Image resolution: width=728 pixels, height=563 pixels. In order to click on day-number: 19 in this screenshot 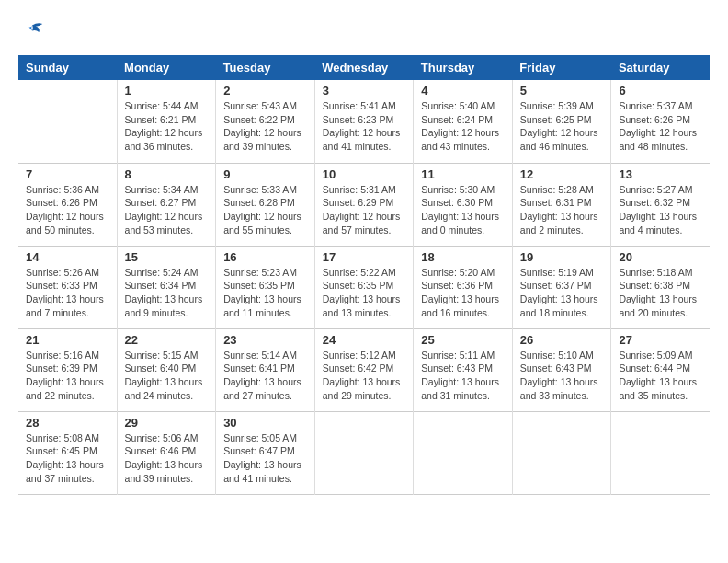, I will do `click(563, 258)`.